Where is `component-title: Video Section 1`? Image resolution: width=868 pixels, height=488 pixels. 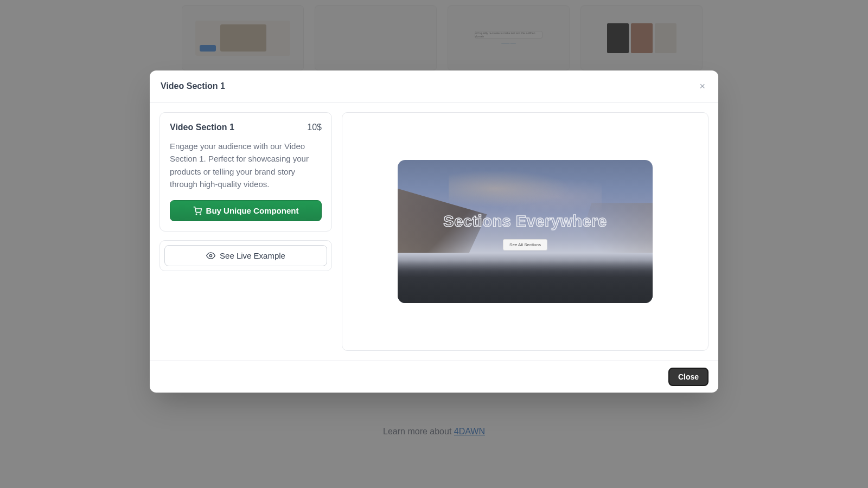
component-title: Video Section 1 is located at coordinates (202, 127).